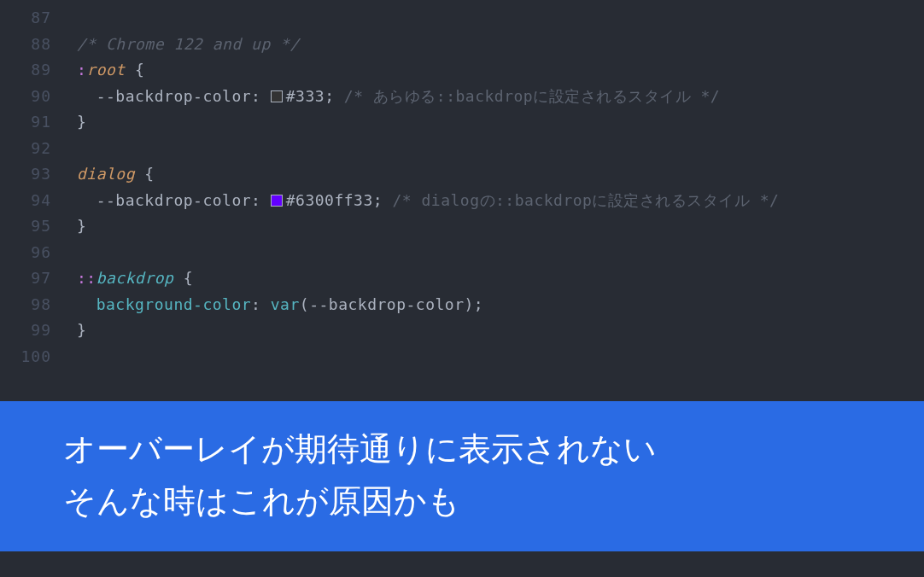  Describe the element at coordinates (330, 200) in the screenshot. I see `code-token: #6300ff33` at that location.